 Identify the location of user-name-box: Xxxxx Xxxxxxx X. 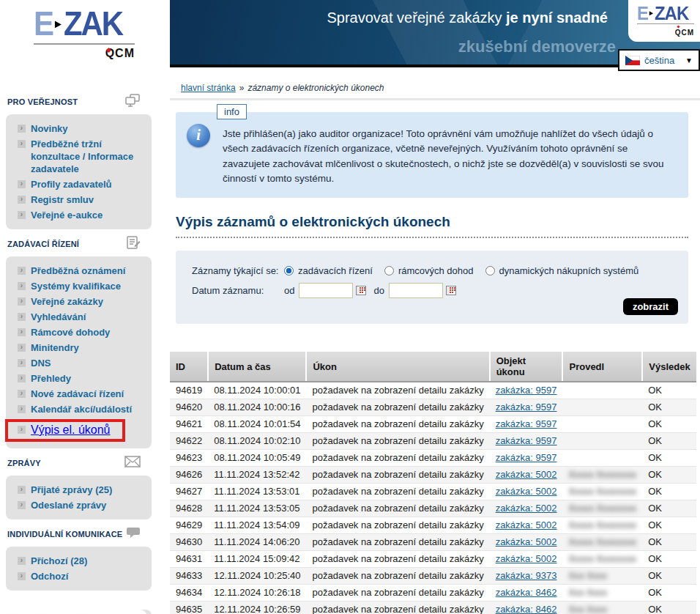
(73, 612).